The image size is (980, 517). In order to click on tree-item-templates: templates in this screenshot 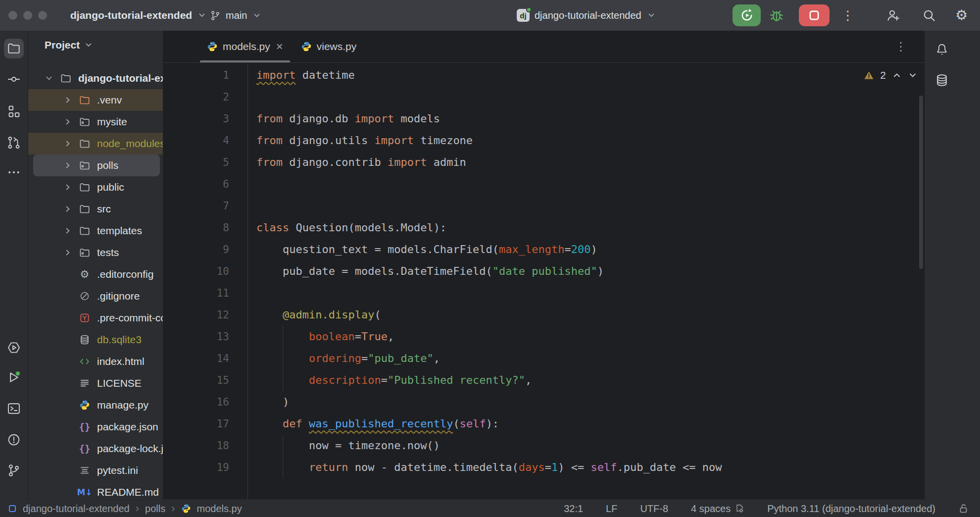, I will do `click(96, 231)`.